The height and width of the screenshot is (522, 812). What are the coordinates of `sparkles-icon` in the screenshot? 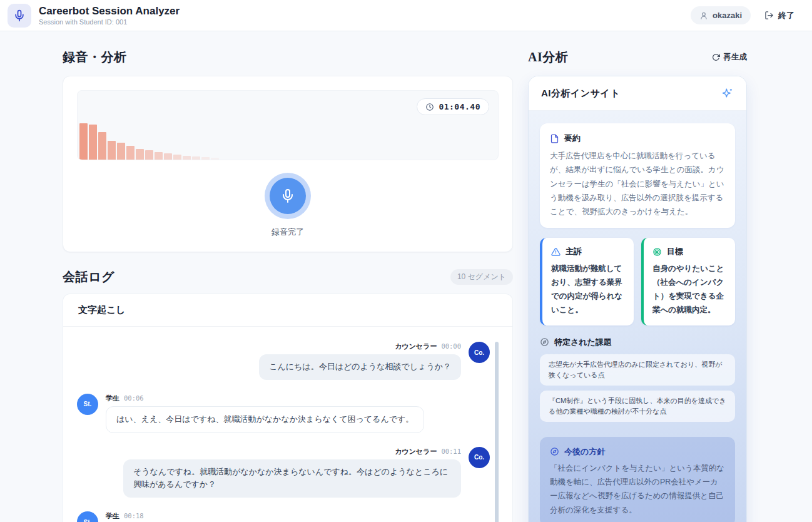 It's located at (728, 93).